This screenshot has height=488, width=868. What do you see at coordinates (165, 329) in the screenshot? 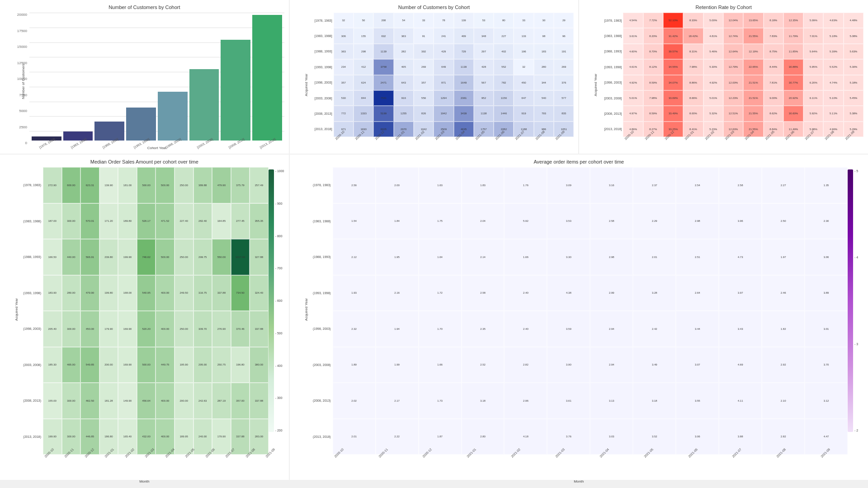
I see `heatmap-cell: 400.00` at bounding box center [165, 329].